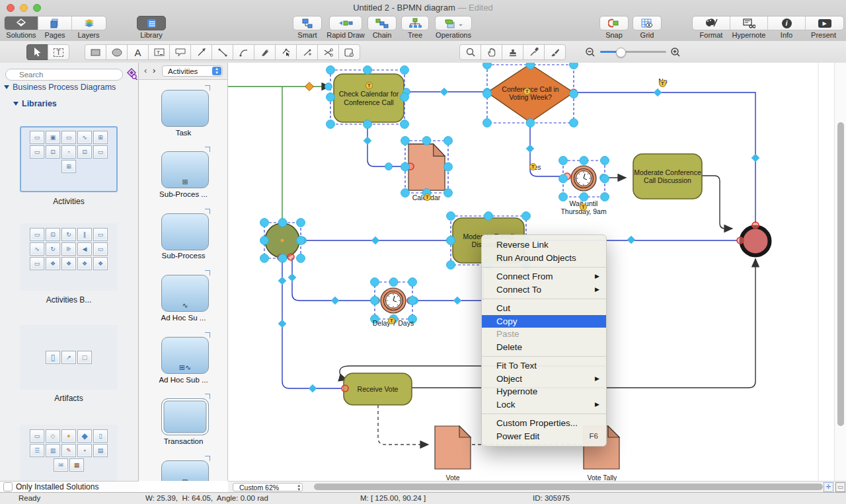 The image size is (846, 504). Describe the element at coordinates (116, 52) in the screenshot. I see `ellipse-tool` at that location.